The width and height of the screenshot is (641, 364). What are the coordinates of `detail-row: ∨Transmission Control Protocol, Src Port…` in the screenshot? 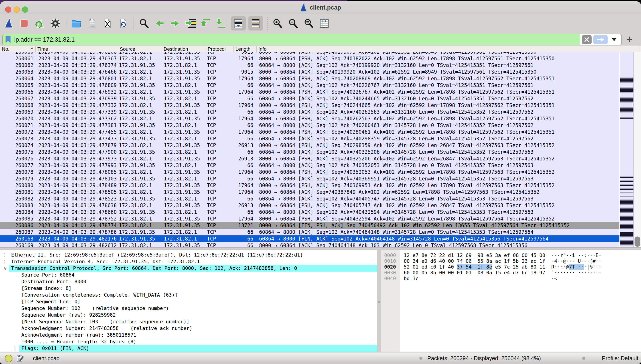 It's located at (188, 268).